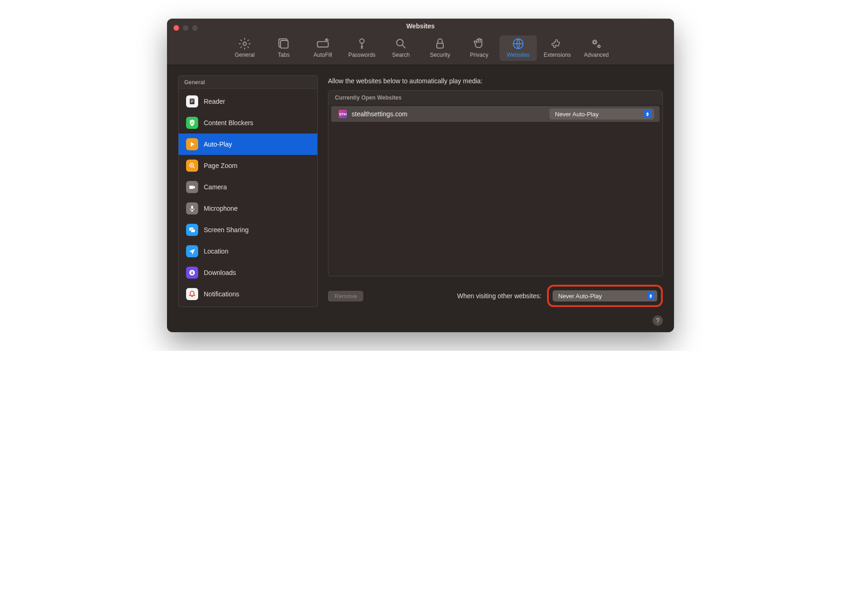 The image size is (841, 616). Describe the element at coordinates (195, 28) in the screenshot. I see `zoom-window-button` at that location.